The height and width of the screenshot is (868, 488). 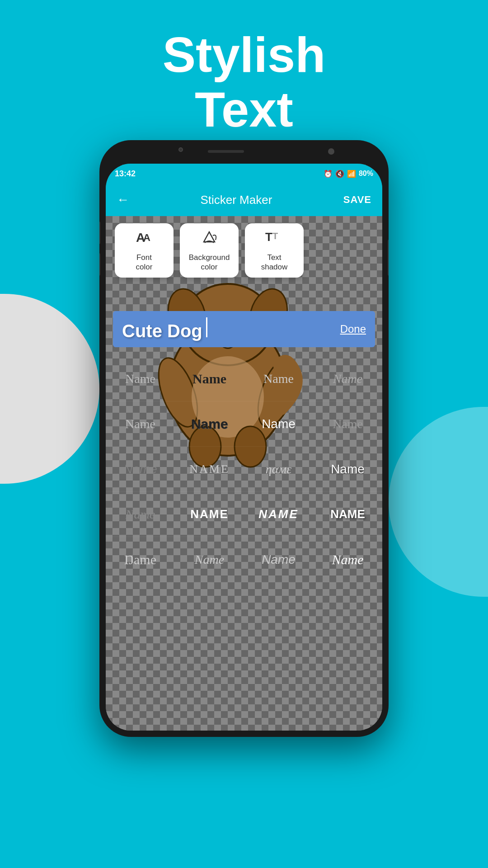 I want to click on phone-camera, so click(x=181, y=150).